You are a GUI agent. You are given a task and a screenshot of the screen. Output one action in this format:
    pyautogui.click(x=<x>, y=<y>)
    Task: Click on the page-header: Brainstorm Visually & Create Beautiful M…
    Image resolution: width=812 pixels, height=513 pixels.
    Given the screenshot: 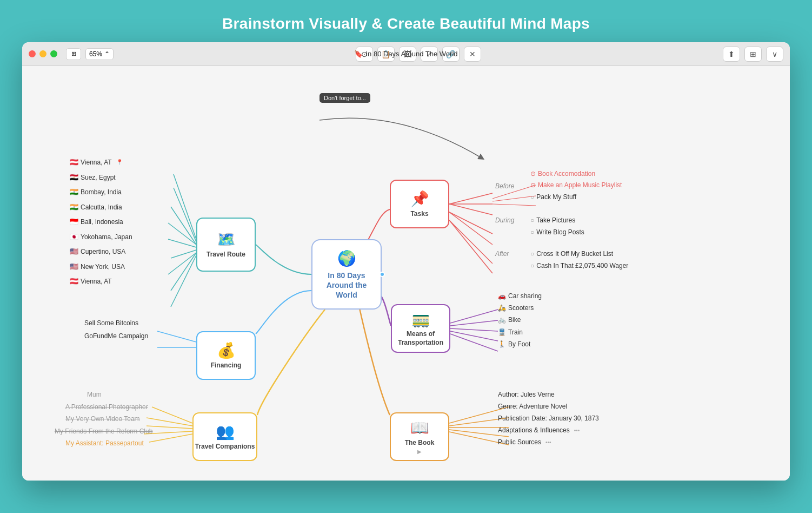 What is the action you would take?
    pyautogui.click(x=406, y=21)
    